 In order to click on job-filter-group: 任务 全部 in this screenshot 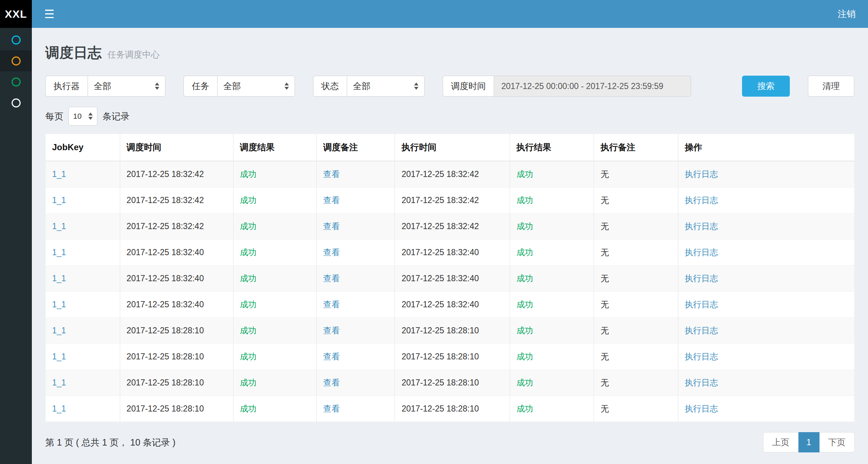, I will do `click(239, 86)`.